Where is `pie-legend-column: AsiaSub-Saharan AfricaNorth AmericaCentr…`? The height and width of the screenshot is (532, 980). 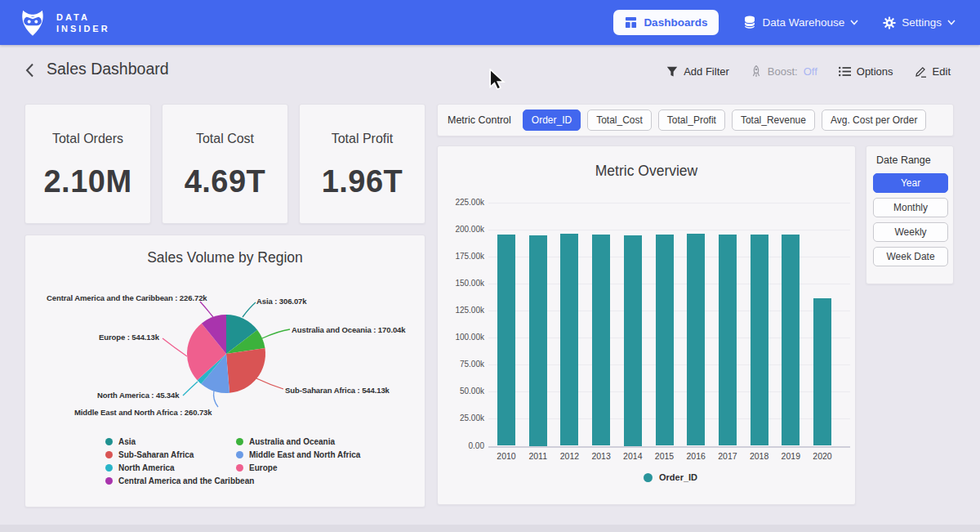
pie-legend-column: AsiaSub-Saharan AfricaNorth AmericaCentr… is located at coordinates (180, 461).